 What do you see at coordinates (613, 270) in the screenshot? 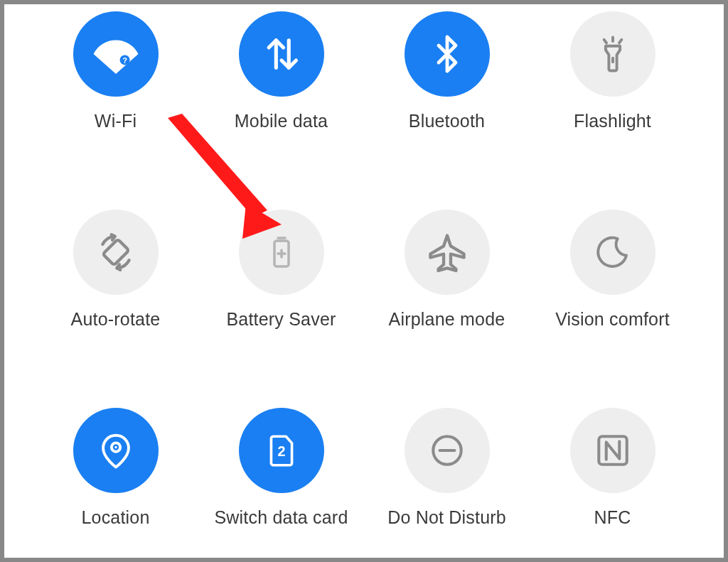
I see `tile-vision-comfort: Vision comfort` at bounding box center [613, 270].